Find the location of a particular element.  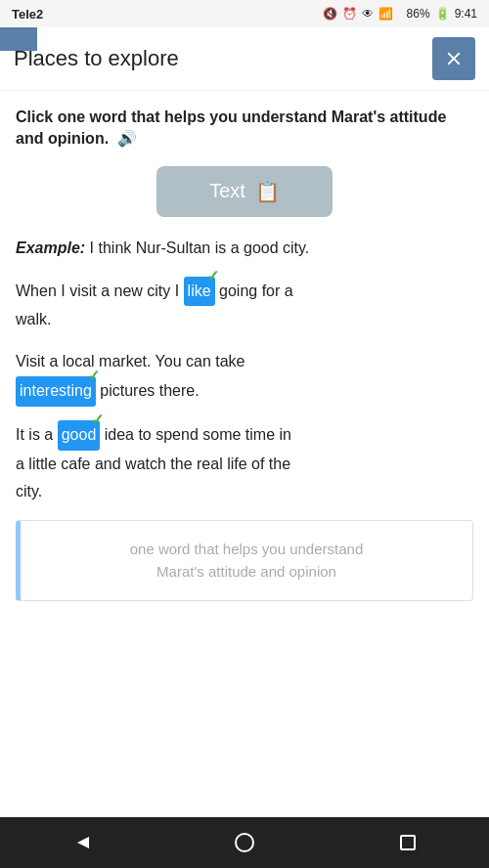

instruction-text: Click one word that helps you understand… is located at coordinates (244, 129).